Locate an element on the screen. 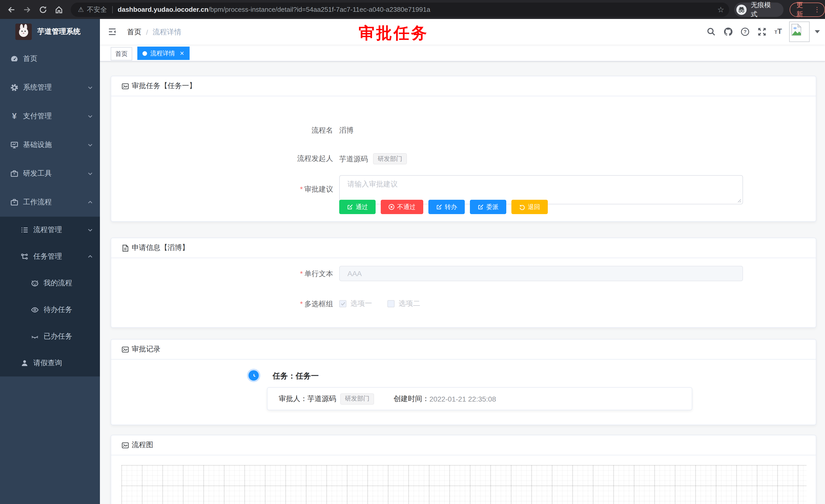 Image resolution: width=825 pixels, height=504 pixels. sidebar-item-done-tasks: 已办任务 is located at coordinates (50, 337).